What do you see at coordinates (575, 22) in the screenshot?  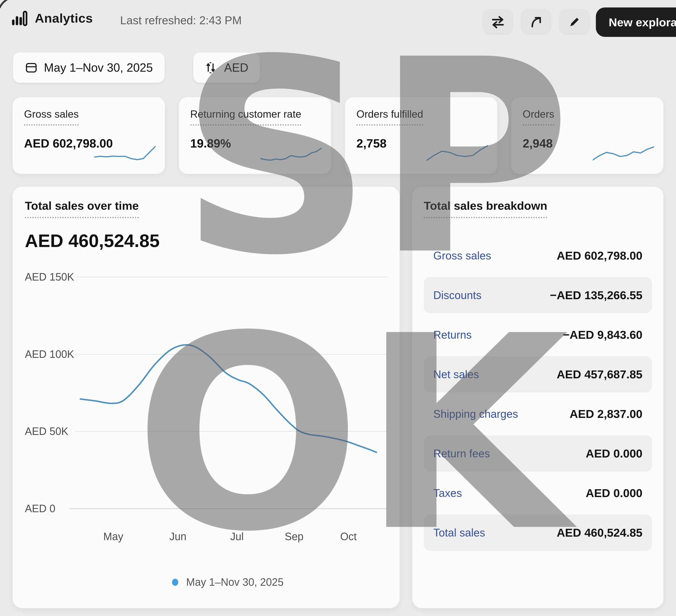 I see `edit-button` at bounding box center [575, 22].